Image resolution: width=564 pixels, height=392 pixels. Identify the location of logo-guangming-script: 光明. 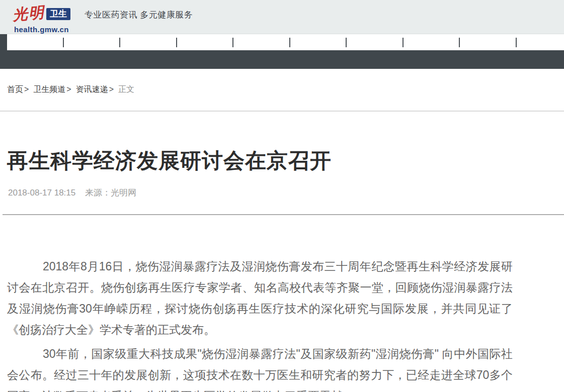
(28, 14).